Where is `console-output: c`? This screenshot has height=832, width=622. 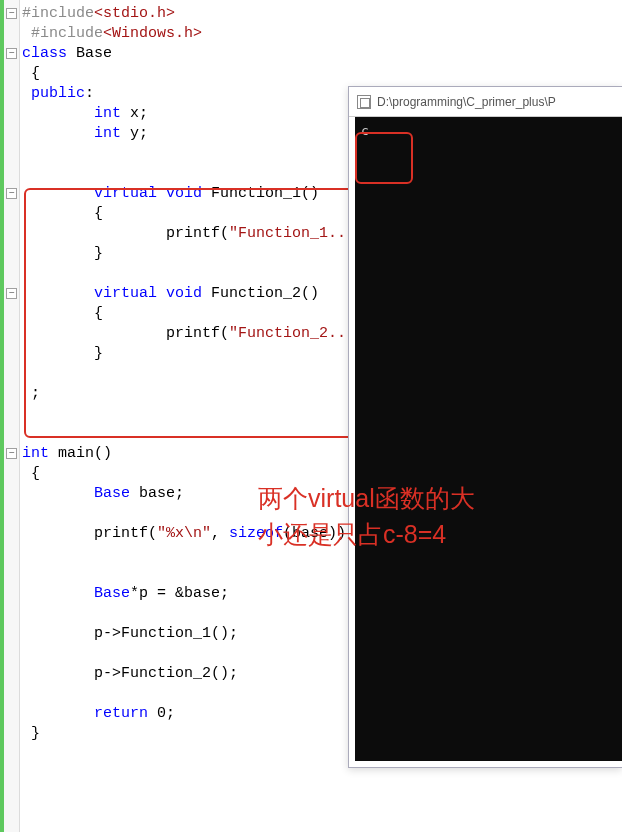 console-output: c is located at coordinates (365, 130).